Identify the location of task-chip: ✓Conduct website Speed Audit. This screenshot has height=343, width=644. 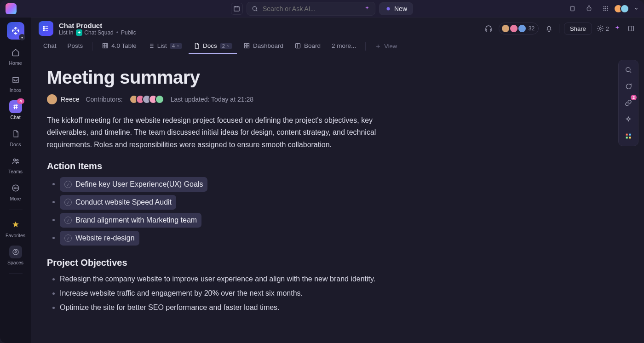
(118, 202).